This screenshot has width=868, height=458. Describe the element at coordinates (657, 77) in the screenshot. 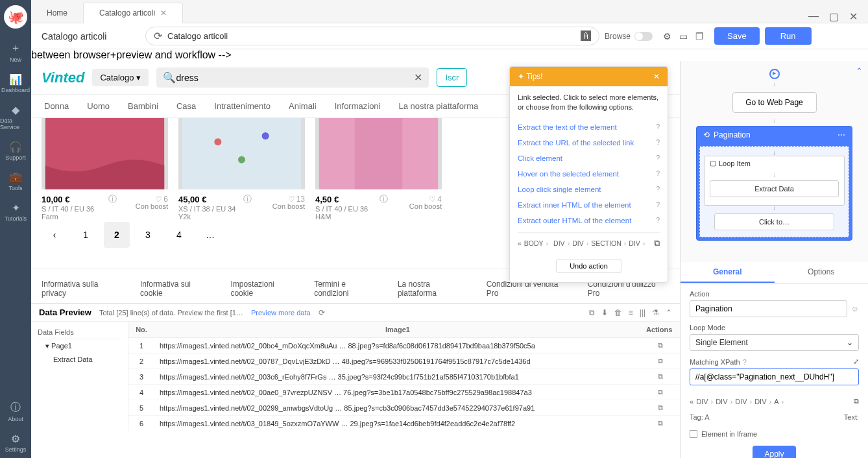

I see `tips-close-icon: ✕` at that location.